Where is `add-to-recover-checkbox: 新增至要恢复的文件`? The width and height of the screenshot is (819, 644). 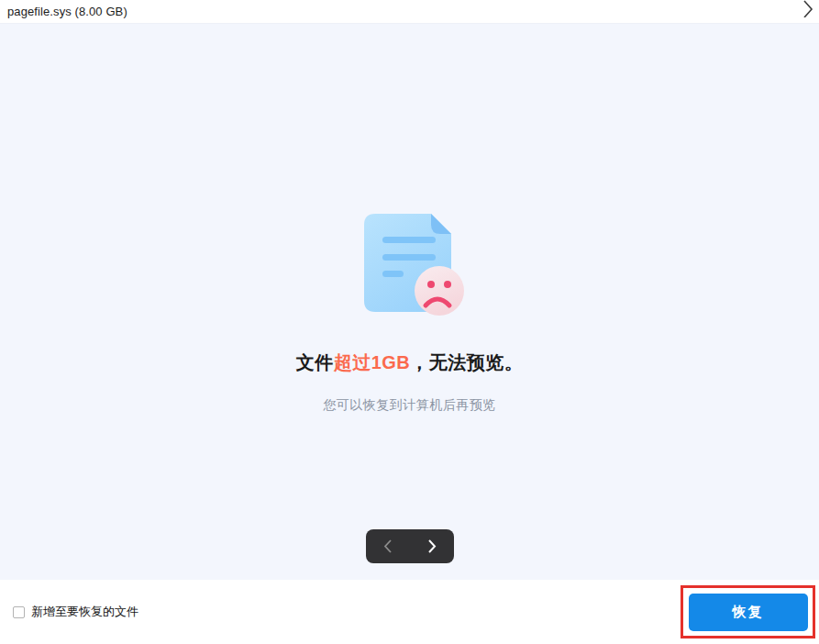 add-to-recover-checkbox: 新增至要恢复的文件 is located at coordinates (75, 612).